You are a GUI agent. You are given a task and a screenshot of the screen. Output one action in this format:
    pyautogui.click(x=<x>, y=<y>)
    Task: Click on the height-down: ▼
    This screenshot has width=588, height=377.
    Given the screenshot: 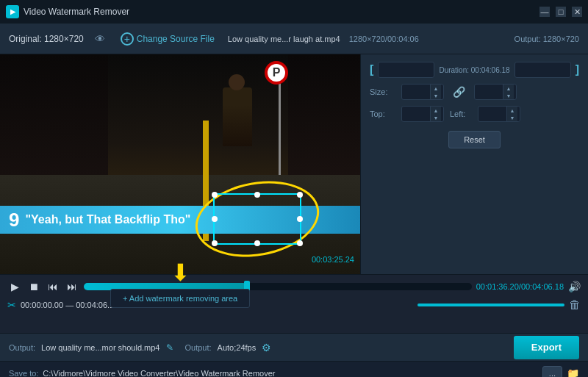 What is the action you would take?
    pyautogui.click(x=509, y=96)
    